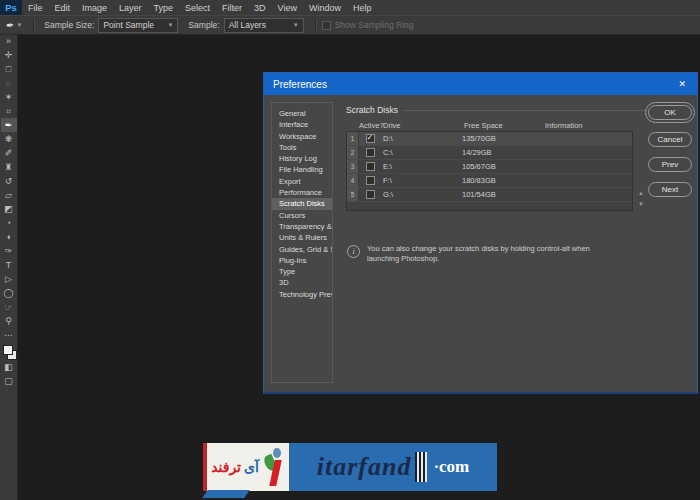  Describe the element at coordinates (9, 125) in the screenshot. I see `eyedropper-tool-icon: ✒` at that location.